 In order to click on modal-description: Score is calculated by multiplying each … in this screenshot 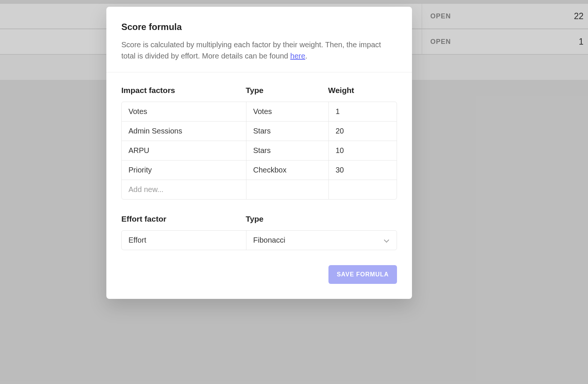, I will do `click(259, 50)`.